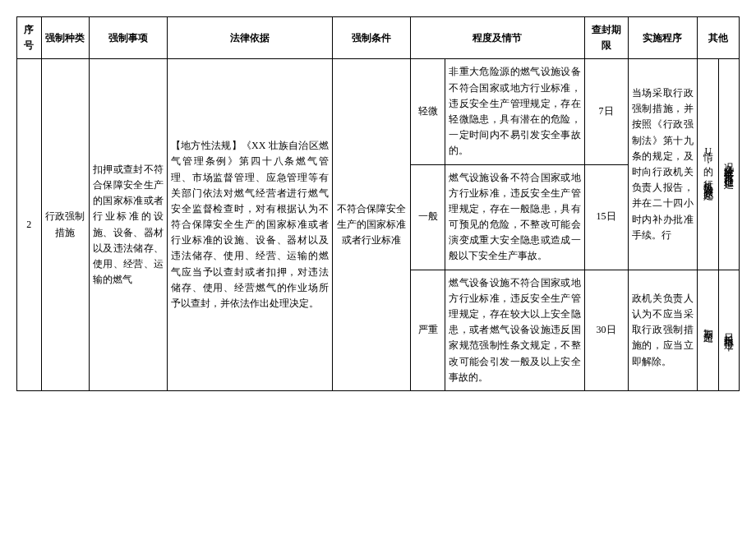 This screenshot has height=535, width=756. Describe the element at coordinates (514, 330) in the screenshot. I see `cell-detail-2: 燃气设备设施不符合国家或地方行业标准，违反安全生产管理规定，存在较大以上安全隐患…` at that location.